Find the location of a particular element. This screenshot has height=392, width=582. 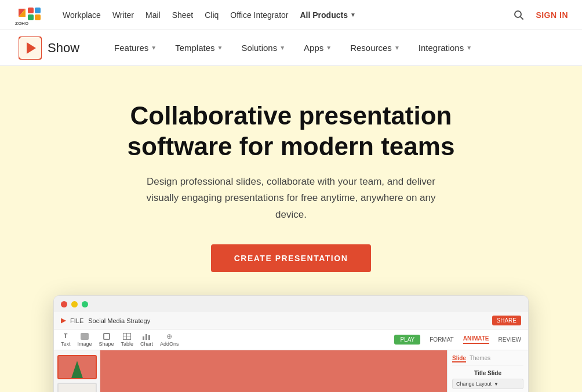

main-canvas is located at coordinates (274, 371).